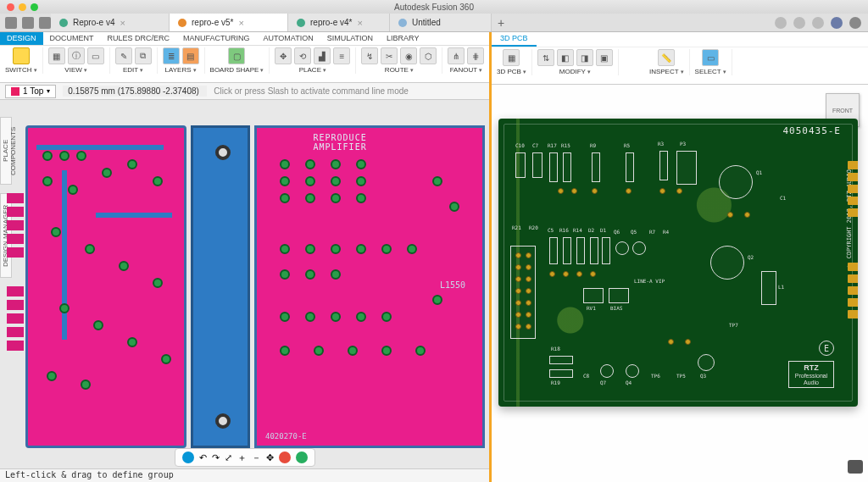 The image size is (868, 482). What do you see at coordinates (182, 23) in the screenshot?
I see `pcb-icon` at bounding box center [182, 23].